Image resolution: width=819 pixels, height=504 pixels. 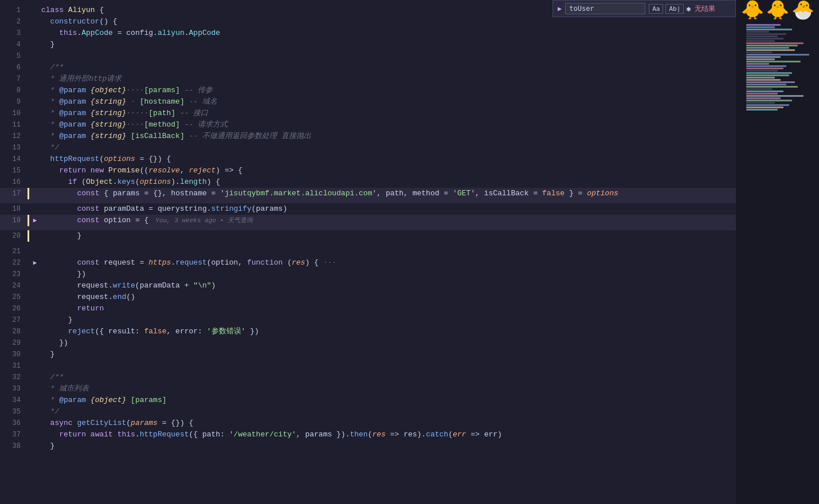 I want to click on code-line-19: 19 ▶ const option = {You, 3 weeks ago • …, so click(x=368, y=222).